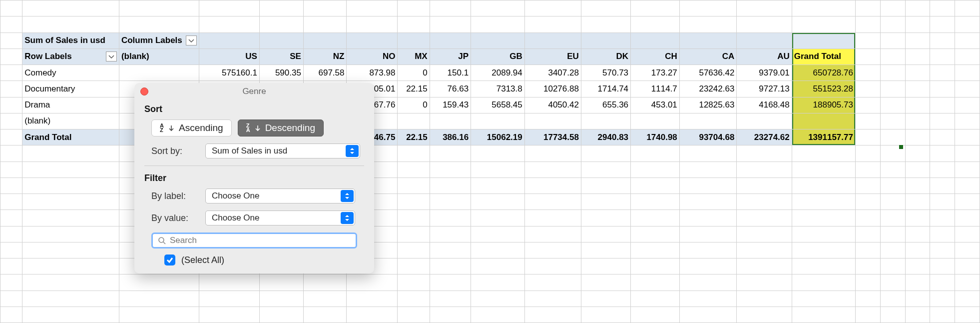 The image size is (980, 323). I want to click on sort-desc-icon: ZA, so click(248, 128).